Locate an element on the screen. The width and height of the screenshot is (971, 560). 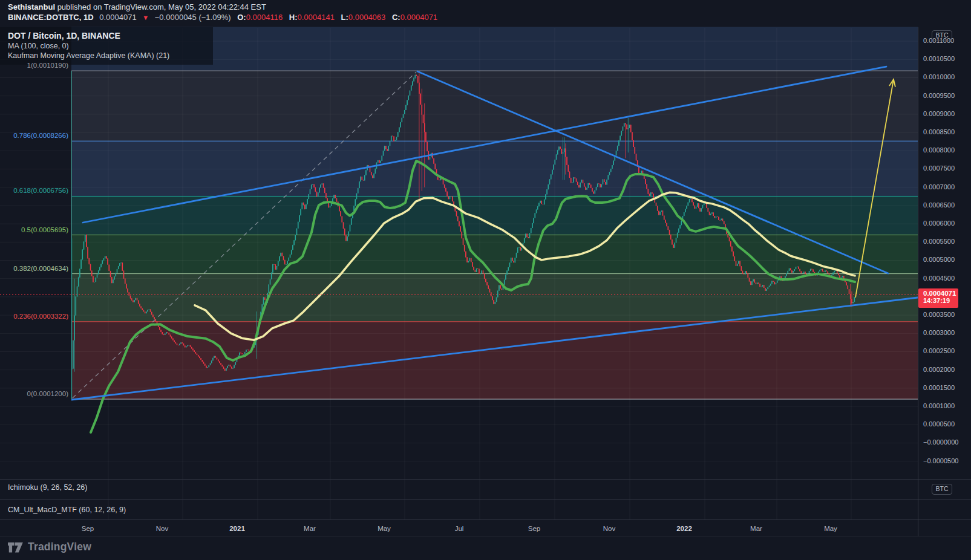
price-tick-label: 0.0001500 is located at coordinates (939, 388).